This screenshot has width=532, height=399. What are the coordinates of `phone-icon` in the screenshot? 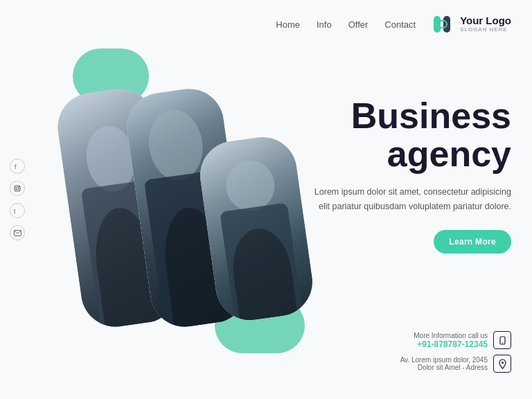 It's located at (502, 340).